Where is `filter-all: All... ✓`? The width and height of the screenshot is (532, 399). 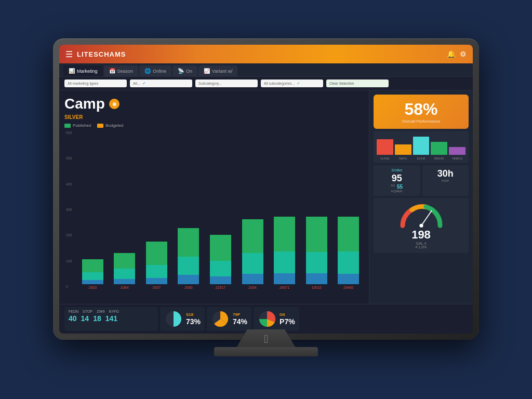 filter-all: All... ✓ is located at coordinates (161, 83).